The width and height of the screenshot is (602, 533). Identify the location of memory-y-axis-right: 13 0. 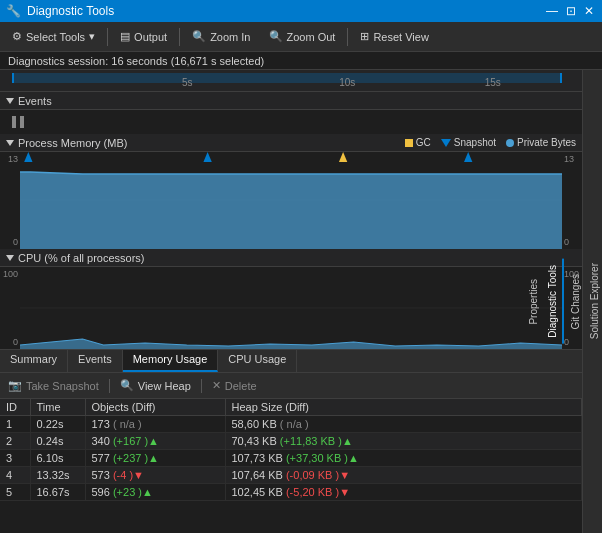
(572, 200).